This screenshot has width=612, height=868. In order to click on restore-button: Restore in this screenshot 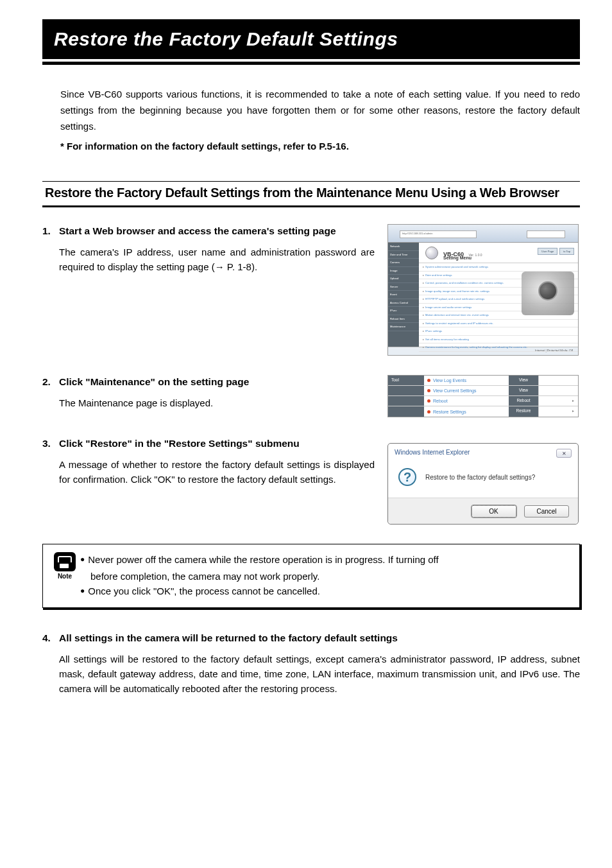, I will do `click(523, 412)`.